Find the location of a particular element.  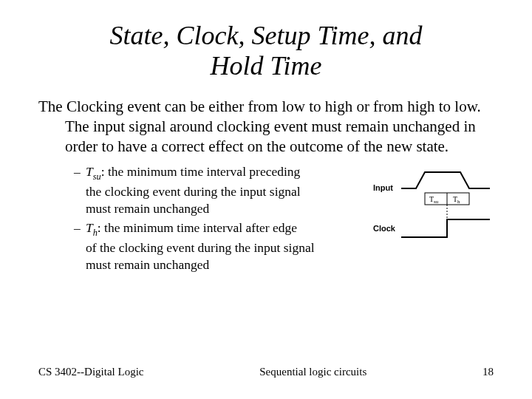

clock-label: Clock is located at coordinates (384, 228).